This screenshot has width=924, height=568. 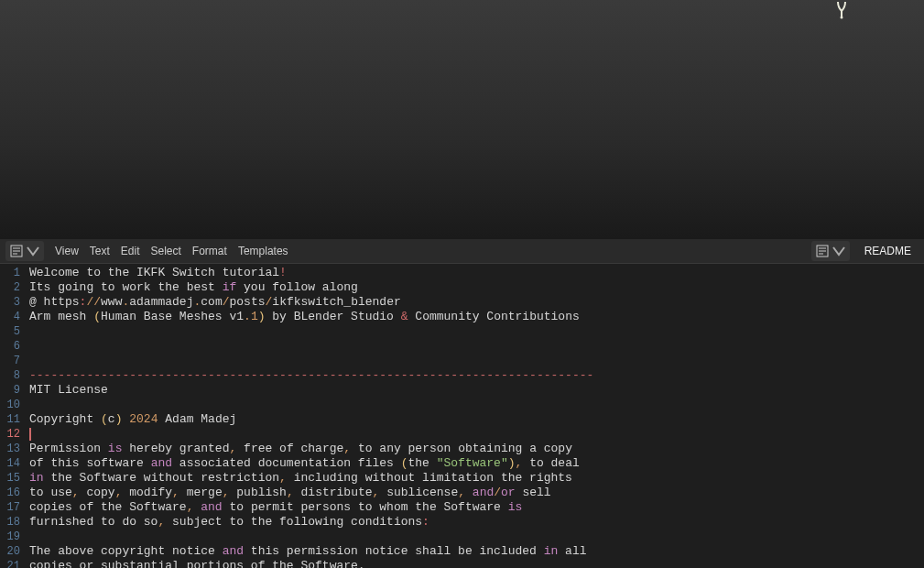 I want to click on line-number: 2, so click(x=10, y=288).